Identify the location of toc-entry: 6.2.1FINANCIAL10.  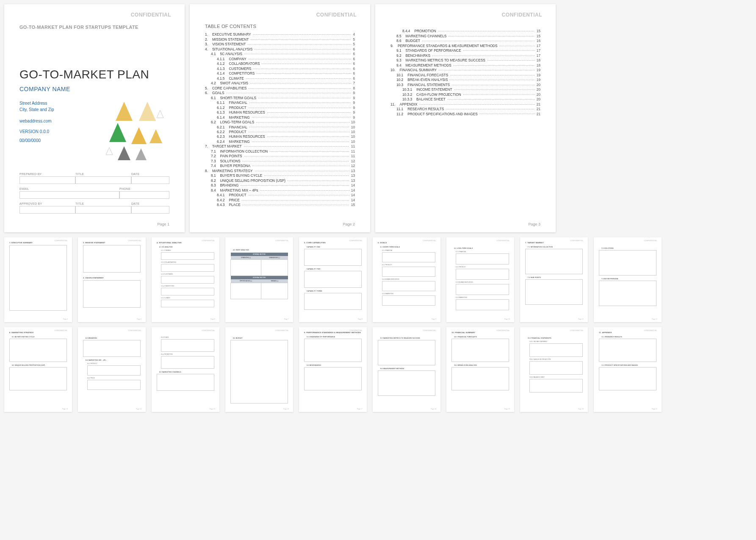
(280, 127).